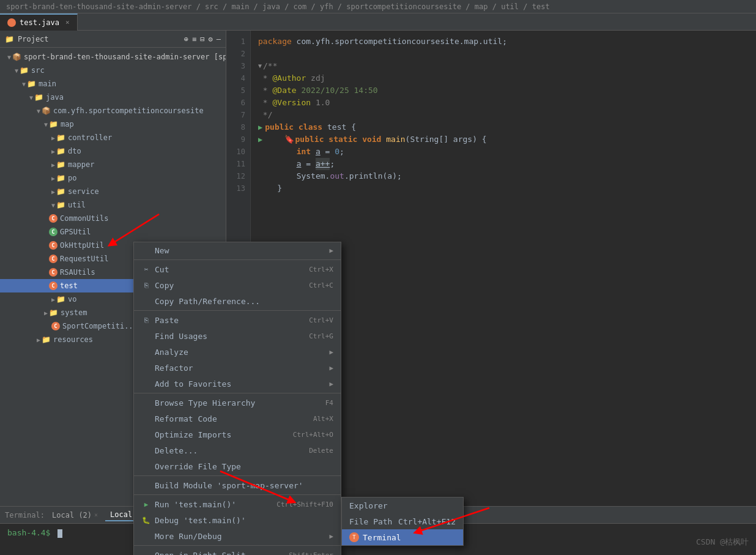 This screenshot has width=756, height=555. I want to click on cm-item-override: Override File Type, so click(237, 466).